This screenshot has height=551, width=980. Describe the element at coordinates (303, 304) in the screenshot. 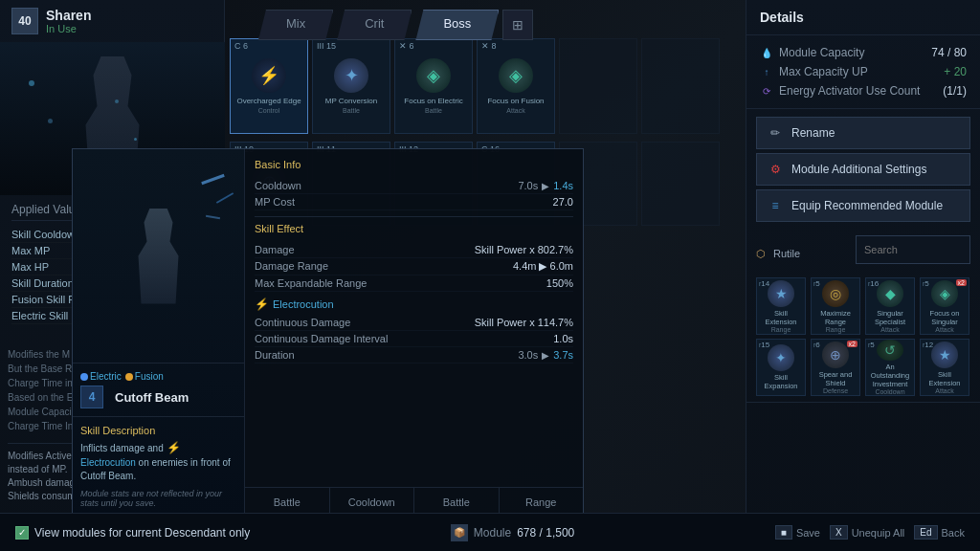

I see `electrocution-title: Electrocution` at that location.